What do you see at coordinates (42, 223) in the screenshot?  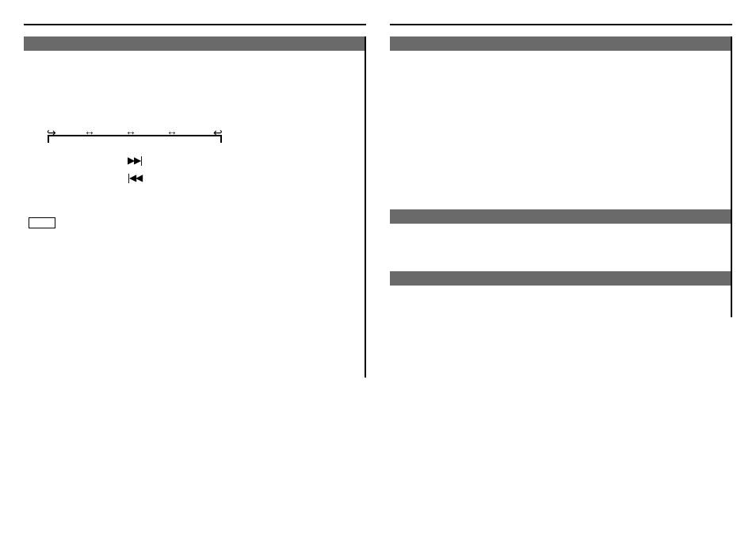 I see `boxed-label` at bounding box center [42, 223].